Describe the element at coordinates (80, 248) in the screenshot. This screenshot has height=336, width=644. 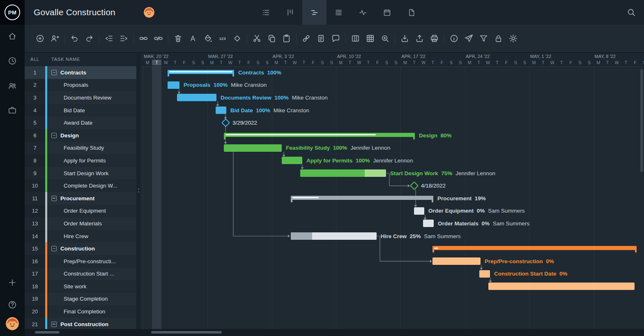
I see `task-row-15: 15Construction` at that location.